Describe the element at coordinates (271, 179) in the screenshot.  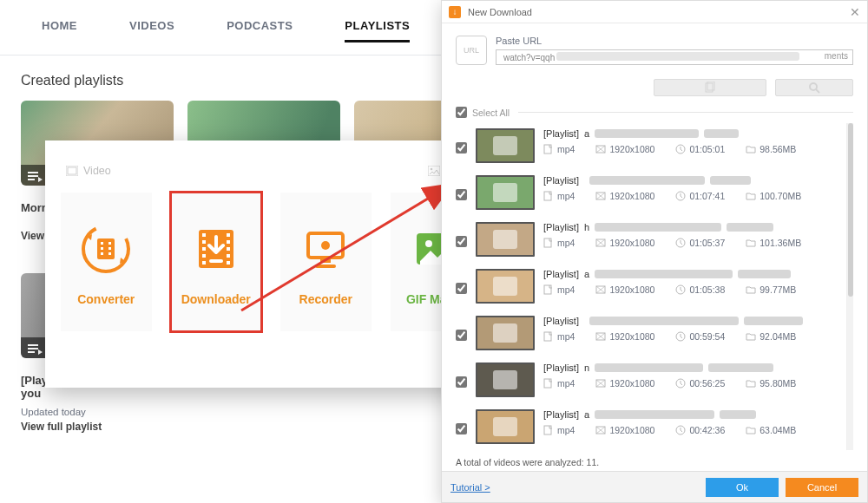
I see `tools-header: Video Image` at that location.